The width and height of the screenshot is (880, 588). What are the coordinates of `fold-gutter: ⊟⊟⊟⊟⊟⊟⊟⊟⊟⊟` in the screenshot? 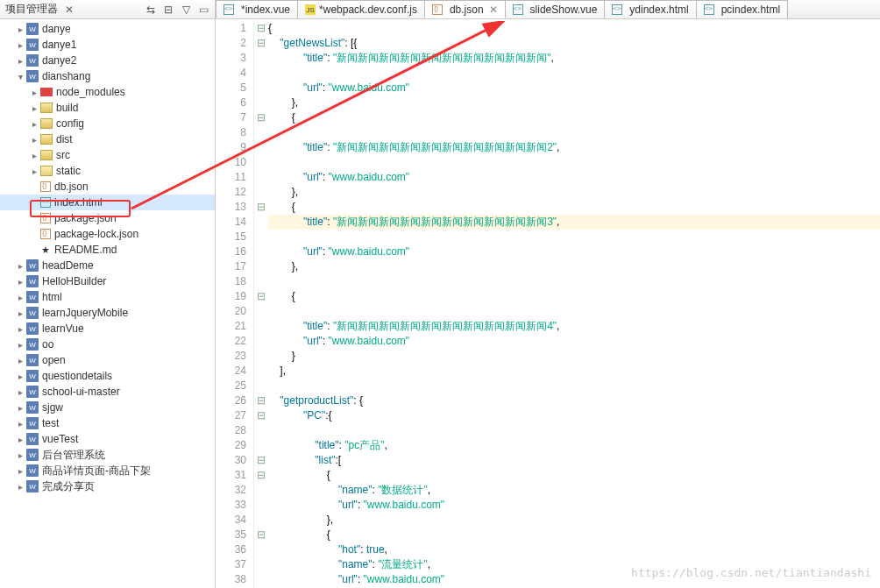 It's located at (261, 303).